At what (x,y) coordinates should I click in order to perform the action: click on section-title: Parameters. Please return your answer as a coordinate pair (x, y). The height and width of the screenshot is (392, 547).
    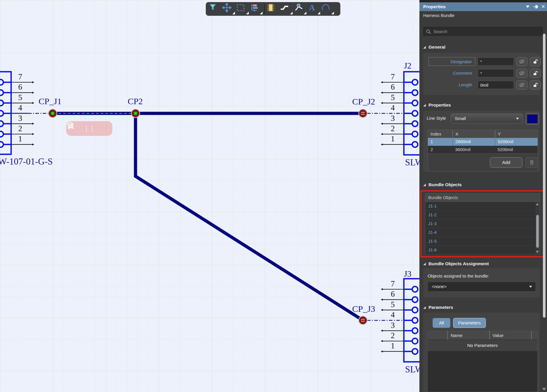
    Looking at the image, I should click on (441, 307).